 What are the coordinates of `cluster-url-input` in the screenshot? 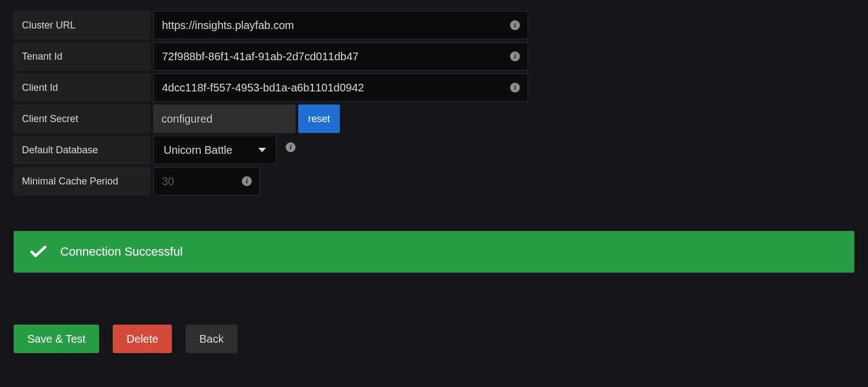 It's located at (340, 25).